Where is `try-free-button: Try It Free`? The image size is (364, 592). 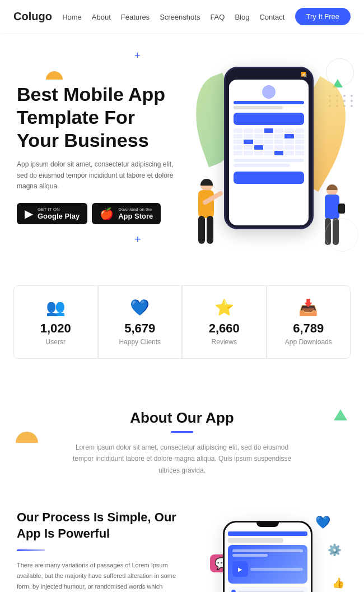 try-free-button: Try It Free is located at coordinates (323, 17).